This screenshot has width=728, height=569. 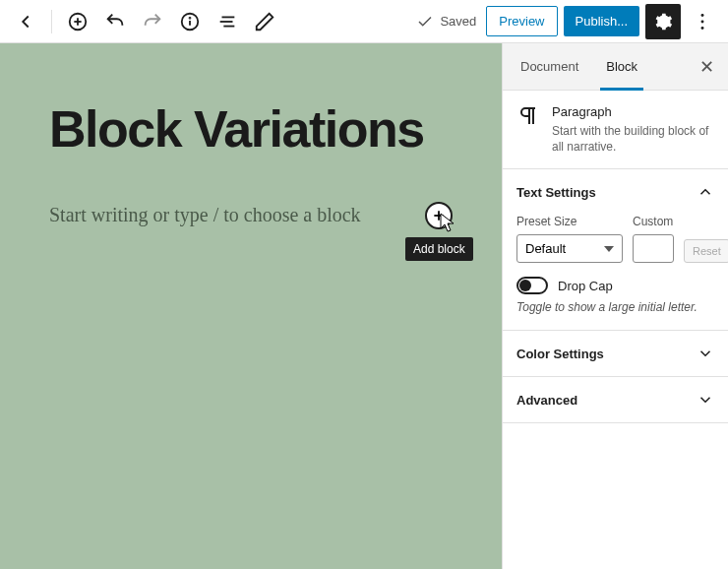 What do you see at coordinates (616, 400) in the screenshot?
I see `panel-advanced-toggle: Advanced` at bounding box center [616, 400].